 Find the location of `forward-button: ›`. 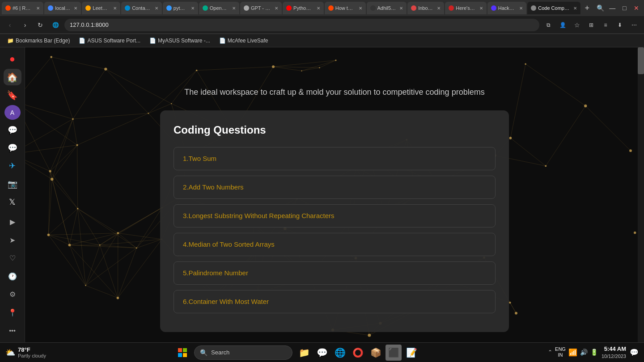

forward-button: › is located at coordinates (25, 25).